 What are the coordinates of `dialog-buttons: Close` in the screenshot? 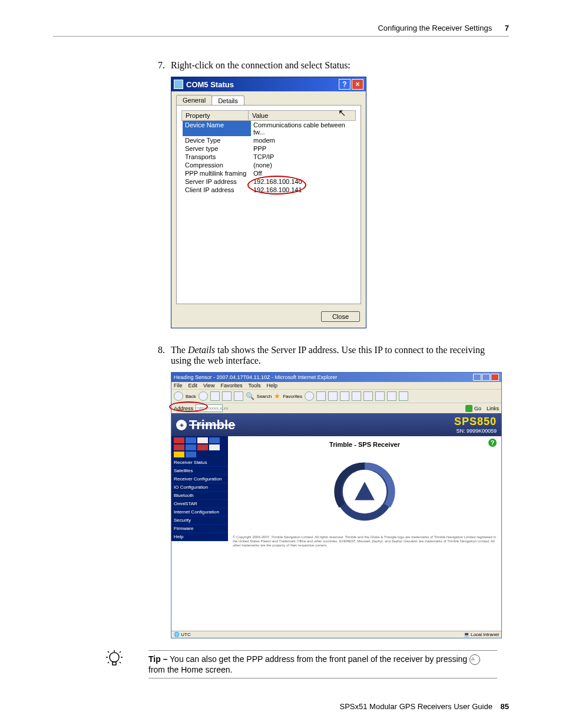 It's located at (269, 318).